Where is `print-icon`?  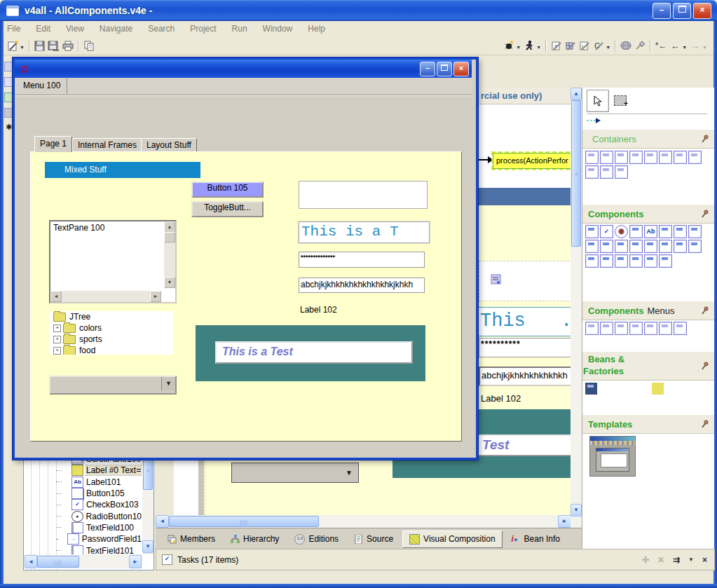
print-icon is located at coordinates (68, 46).